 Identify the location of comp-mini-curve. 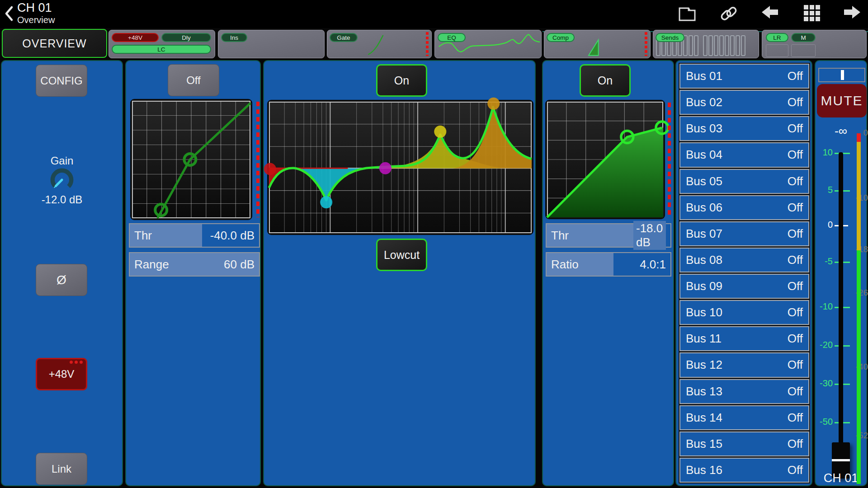
(594, 46).